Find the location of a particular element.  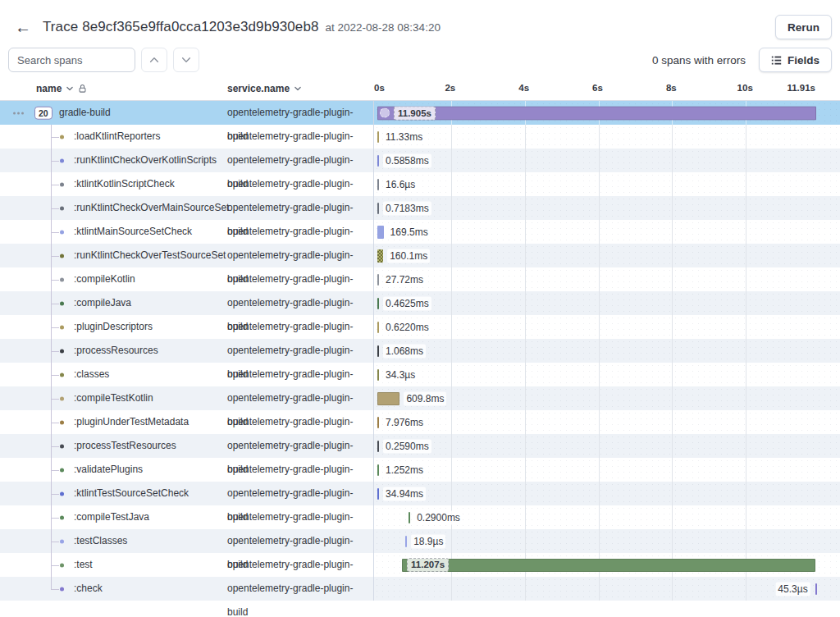

table-row: :runKtlintCheckOverMainSourceSet opentel… is located at coordinates (420, 208).